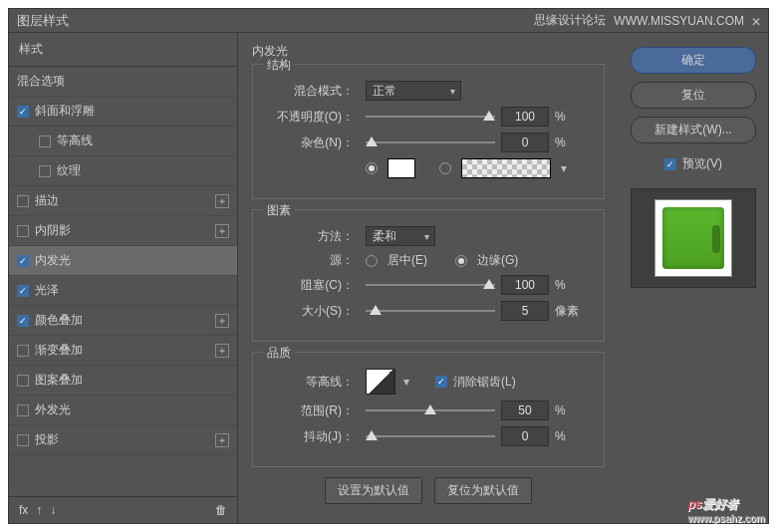 The width and height of the screenshot is (777, 532). Describe the element at coordinates (693, 130) in the screenshot. I see `new-style-button: 新建样式(W)...` at that location.